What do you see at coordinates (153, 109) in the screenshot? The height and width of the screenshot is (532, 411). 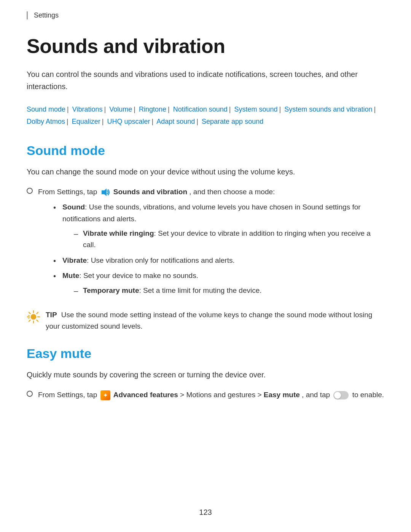 I see `nav-link-ringtone: Ringtone` at bounding box center [153, 109].